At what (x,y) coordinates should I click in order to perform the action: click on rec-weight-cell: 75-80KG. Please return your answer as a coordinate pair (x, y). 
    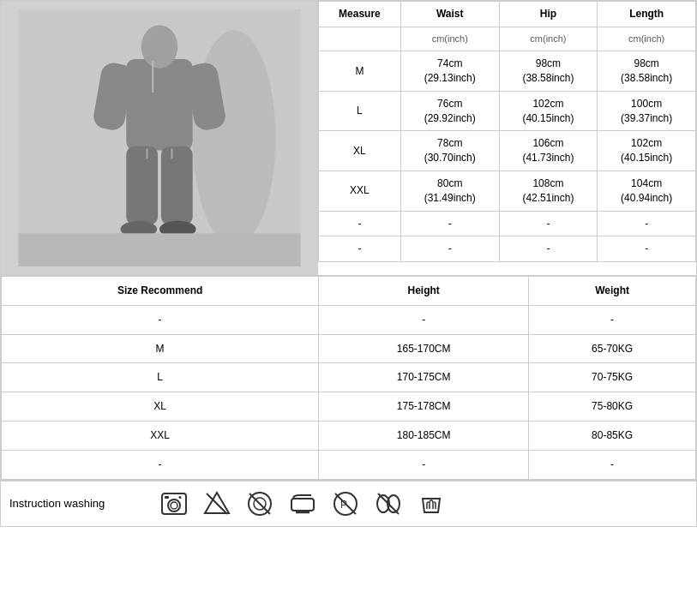
    Looking at the image, I should click on (612, 407).